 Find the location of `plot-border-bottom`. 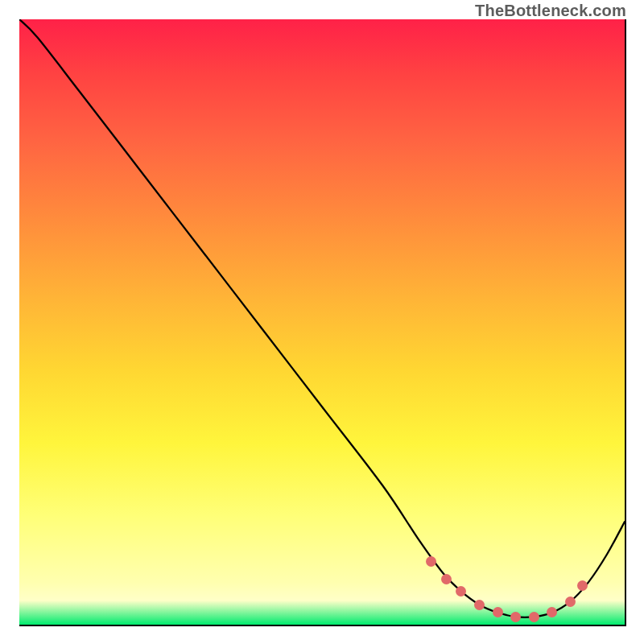

plot-border-bottom is located at coordinates (323, 625).